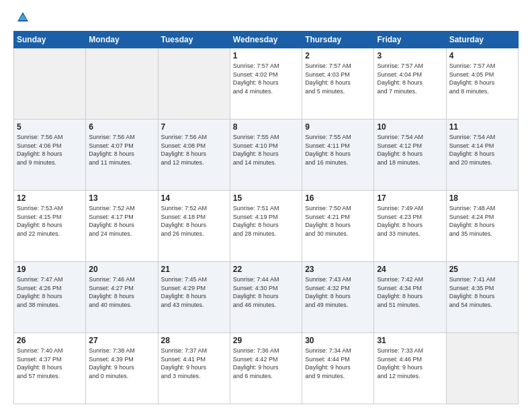 This screenshot has width=532, height=411. Describe the element at coordinates (266, 221) in the screenshot. I see `day-info: Sunrise: 7:51 AMSunset: 4:19 PMDaylight:…` at that location.